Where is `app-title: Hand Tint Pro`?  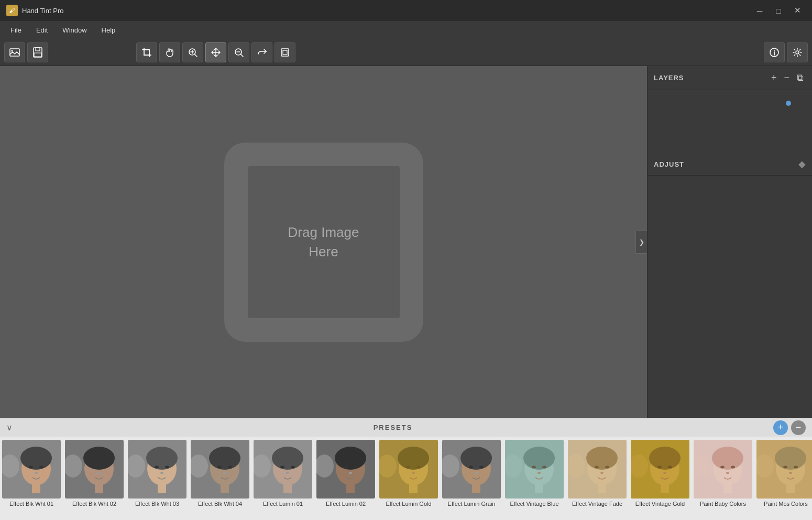
app-title: Hand Tint Pro is located at coordinates (43, 10).